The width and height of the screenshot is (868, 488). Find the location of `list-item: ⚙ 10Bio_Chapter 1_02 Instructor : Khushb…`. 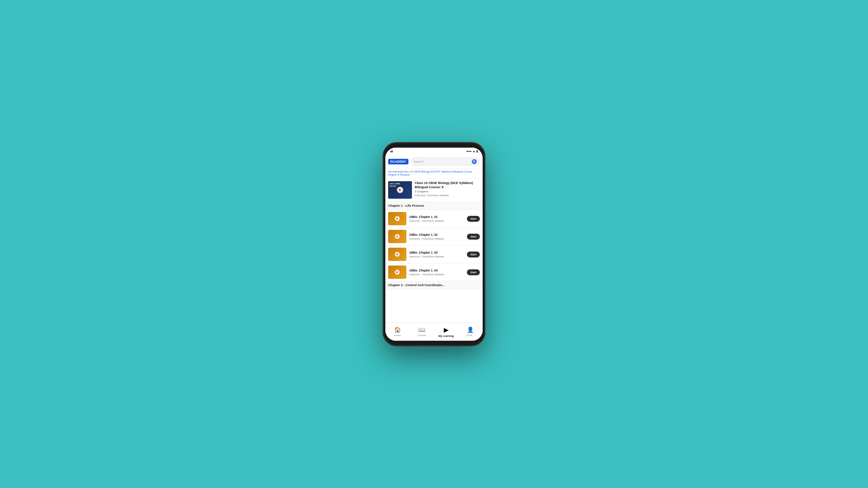

list-item: ⚙ 10Bio_Chapter 1_02 Instructor : Khushb… is located at coordinates (434, 236).